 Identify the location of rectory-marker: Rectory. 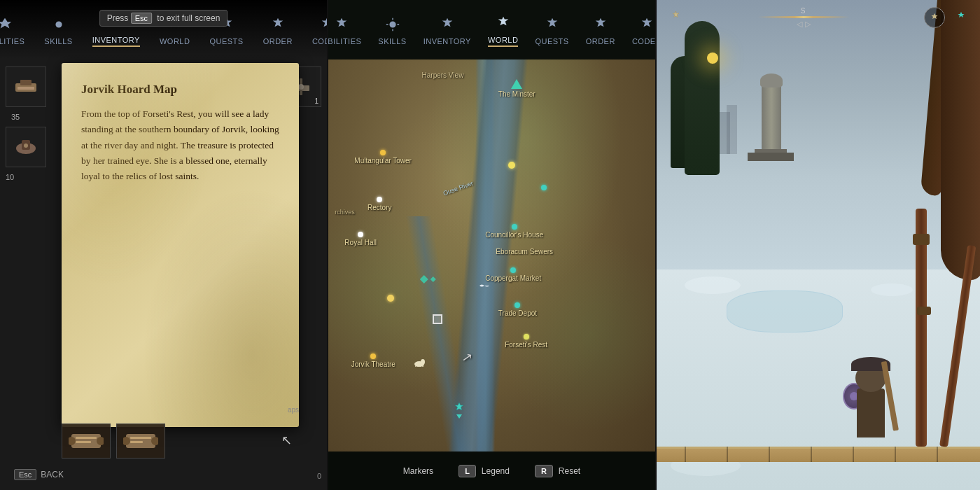
(379, 203).